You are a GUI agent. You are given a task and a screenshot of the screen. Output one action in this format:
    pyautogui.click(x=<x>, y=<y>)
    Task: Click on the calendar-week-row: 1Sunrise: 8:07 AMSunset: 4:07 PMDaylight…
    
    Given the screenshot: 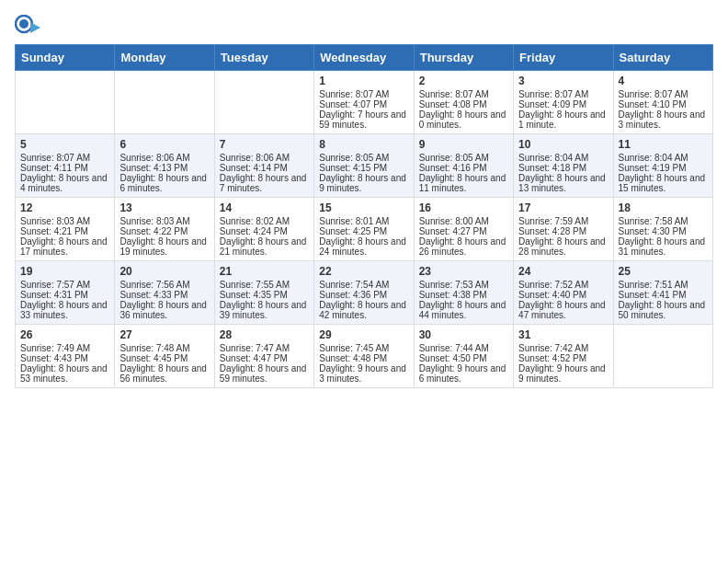 What is the action you would take?
    pyautogui.click(x=364, y=103)
    